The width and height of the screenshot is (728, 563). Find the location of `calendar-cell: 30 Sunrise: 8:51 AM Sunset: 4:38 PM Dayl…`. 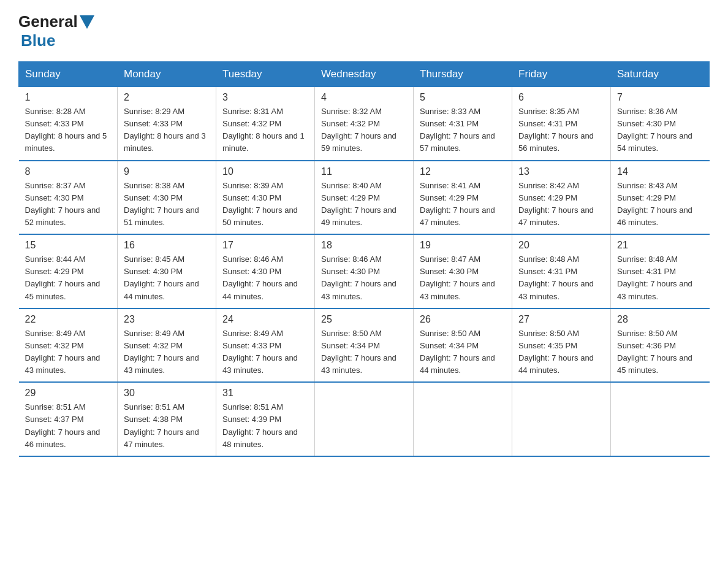

calendar-cell: 30 Sunrise: 8:51 AM Sunset: 4:38 PM Dayl… is located at coordinates (167, 419).